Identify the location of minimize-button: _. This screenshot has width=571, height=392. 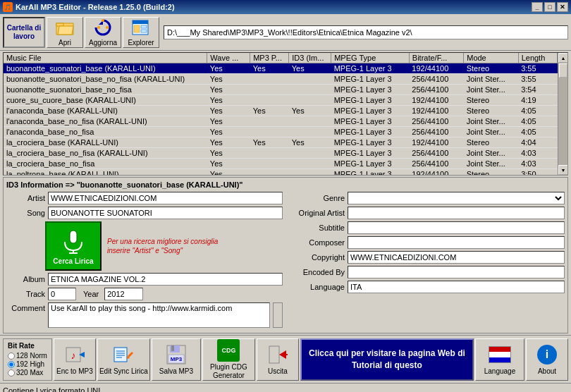
(537, 7).